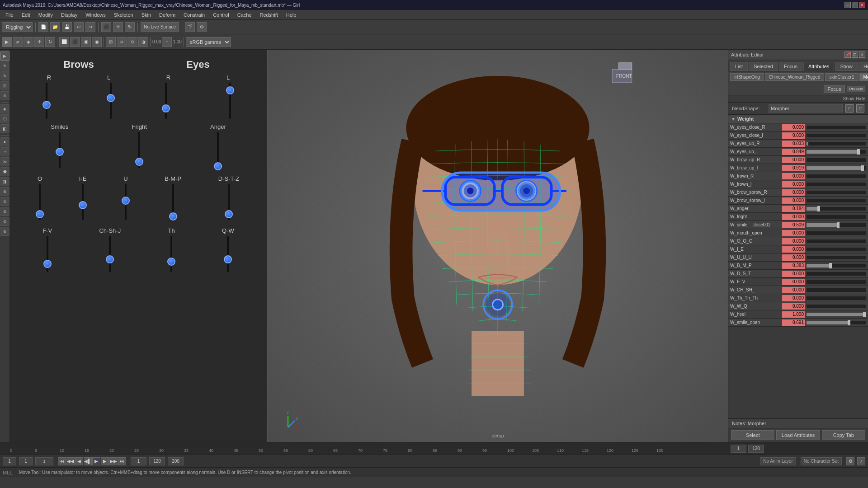  I want to click on universal-tool-btn: ⊕, so click(5, 96).